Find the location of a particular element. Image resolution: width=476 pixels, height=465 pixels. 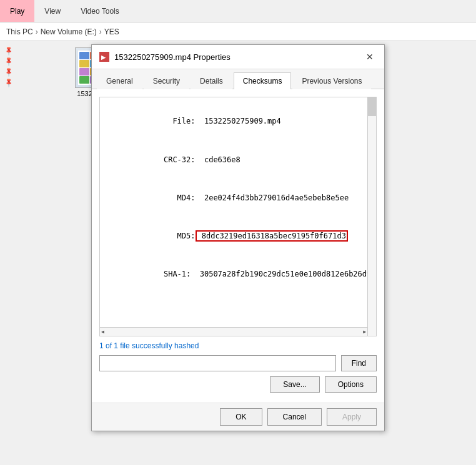

tab-details: Details is located at coordinates (211, 81).